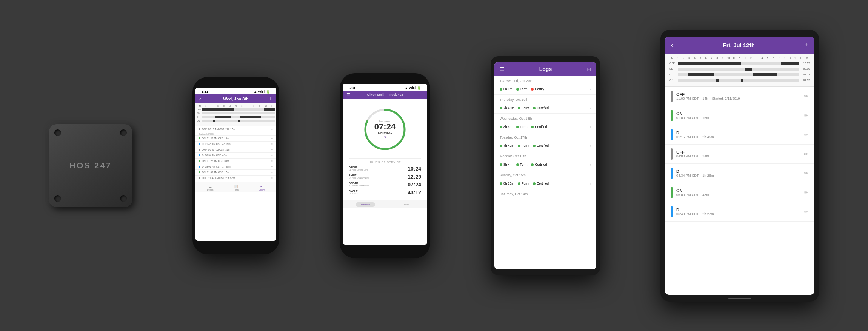 This screenshot has height=331, width=868. Describe the element at coordinates (58, 199) in the screenshot. I see `corner-screw-bl` at that location.